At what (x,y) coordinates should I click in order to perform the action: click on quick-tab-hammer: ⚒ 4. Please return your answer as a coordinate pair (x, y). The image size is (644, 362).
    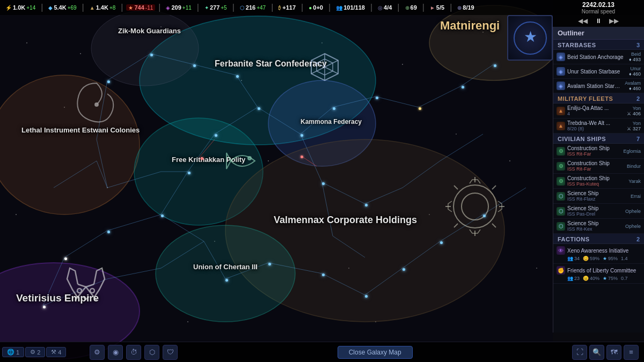
    Looking at the image, I should click on (56, 352).